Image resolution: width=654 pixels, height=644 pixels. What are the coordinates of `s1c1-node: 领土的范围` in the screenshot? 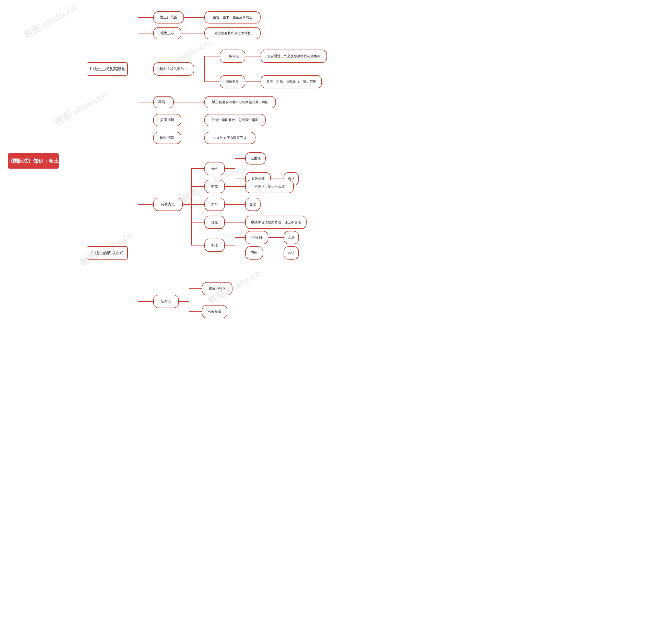 It's located at (168, 17).